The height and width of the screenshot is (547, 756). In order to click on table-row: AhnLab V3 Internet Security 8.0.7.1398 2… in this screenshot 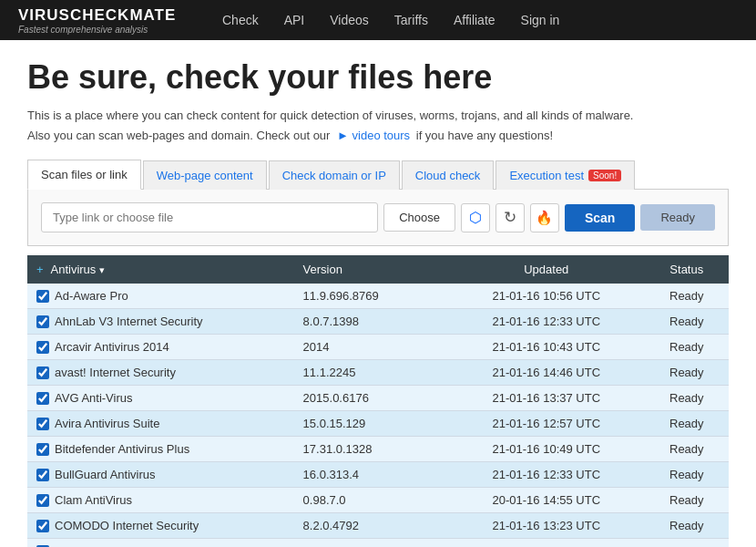, I will do `click(378, 322)`.